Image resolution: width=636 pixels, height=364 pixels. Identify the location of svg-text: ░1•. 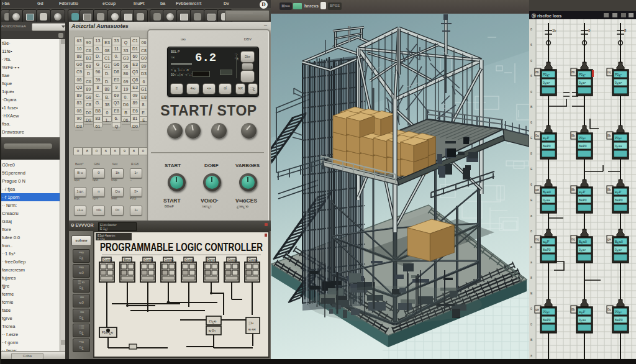
(251, 323).